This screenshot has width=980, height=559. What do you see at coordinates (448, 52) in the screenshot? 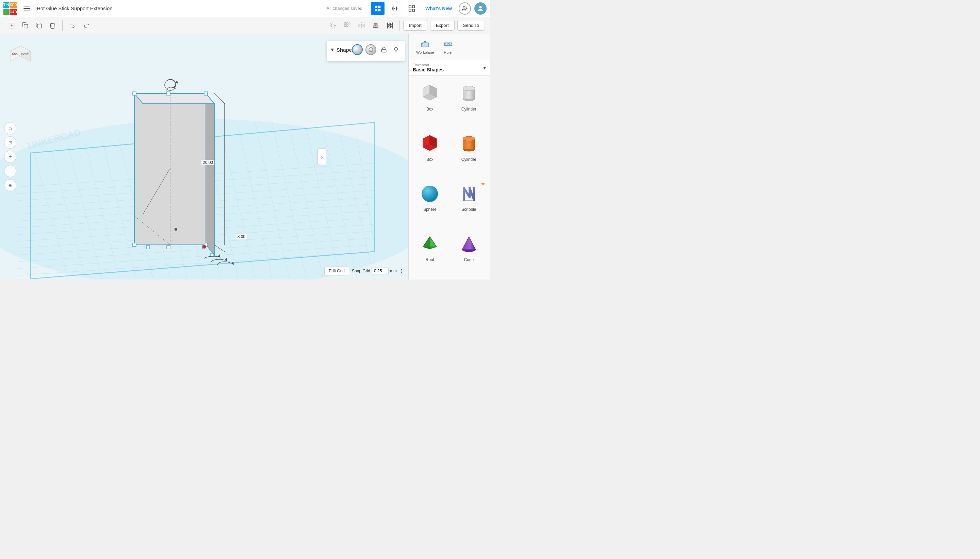
I see `ruler-label: Ruler` at bounding box center [448, 52].